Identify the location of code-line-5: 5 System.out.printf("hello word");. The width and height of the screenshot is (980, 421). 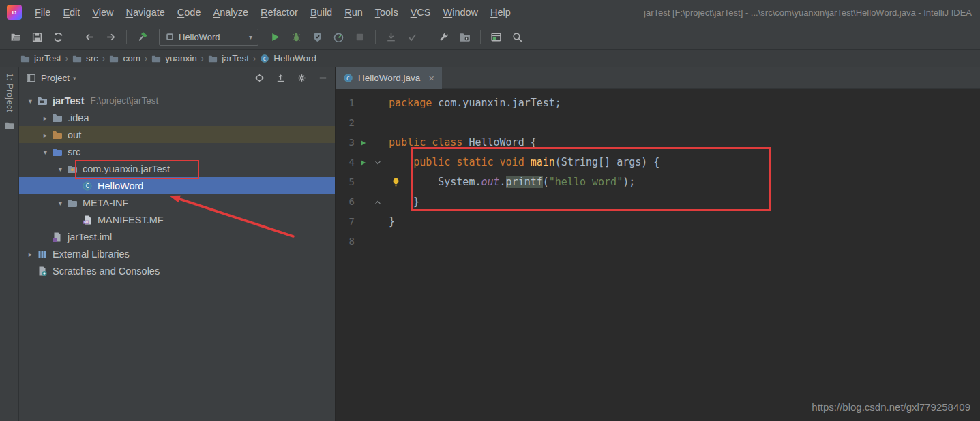
(657, 183).